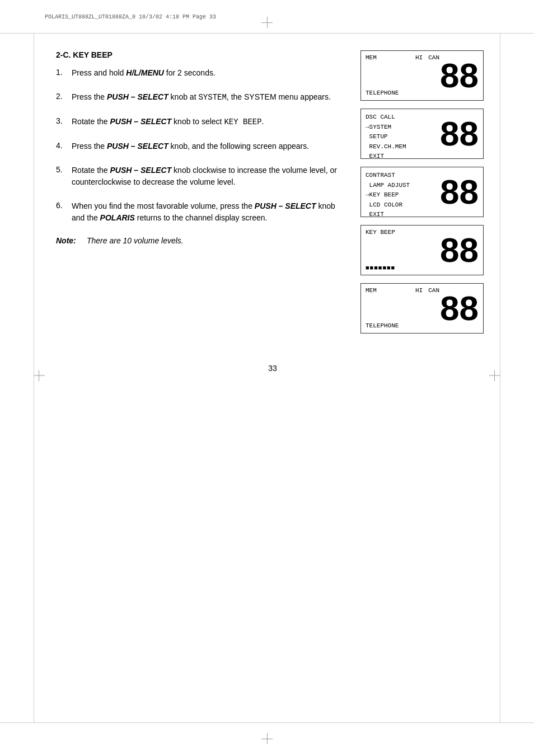 Image resolution: width=534 pixels, height=756 pixels. What do you see at coordinates (72, 241) in the screenshot?
I see `note-label: Note:` at bounding box center [72, 241].